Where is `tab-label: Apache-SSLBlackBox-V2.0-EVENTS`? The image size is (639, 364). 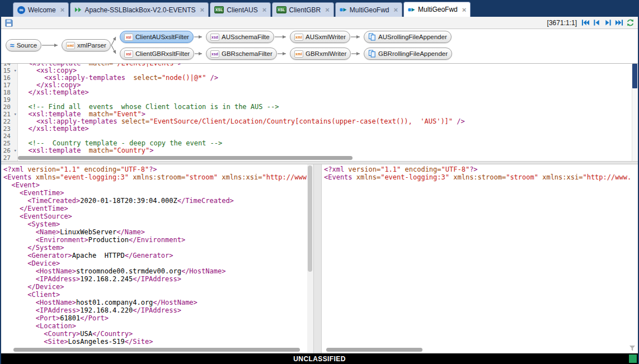 tab-label: Apache-SSLBlackBox-V2.0-EVENTS is located at coordinates (140, 10).